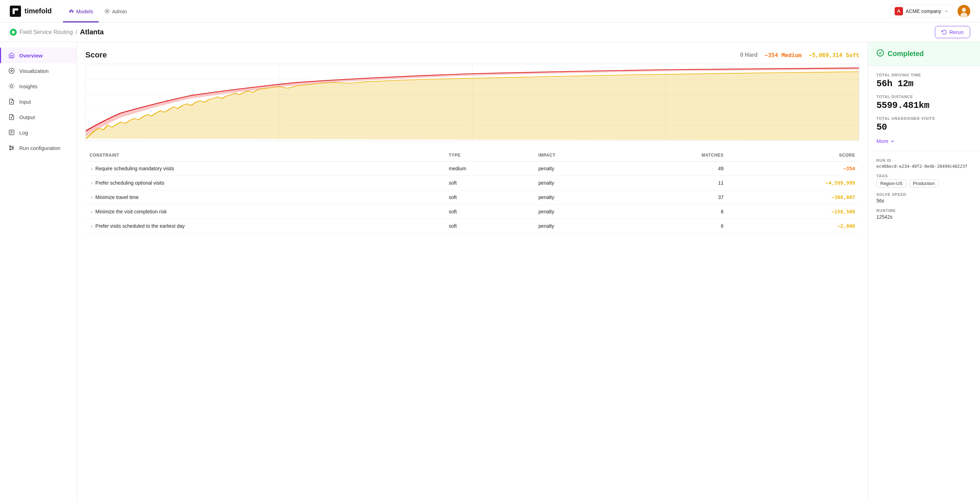 This screenshot has height=501, width=980. Describe the element at coordinates (24, 132) in the screenshot. I see `sidebar-item-log-label: Log` at that location.